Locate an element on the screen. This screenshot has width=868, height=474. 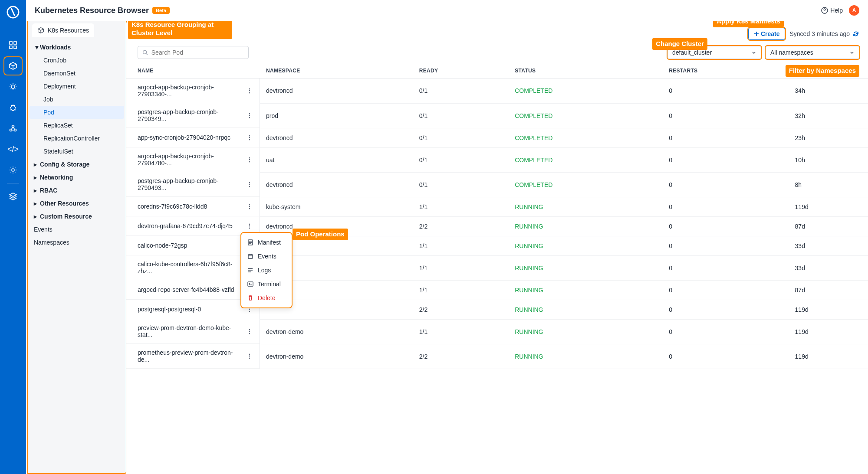
cell-age: 87d is located at coordinates (829, 290).